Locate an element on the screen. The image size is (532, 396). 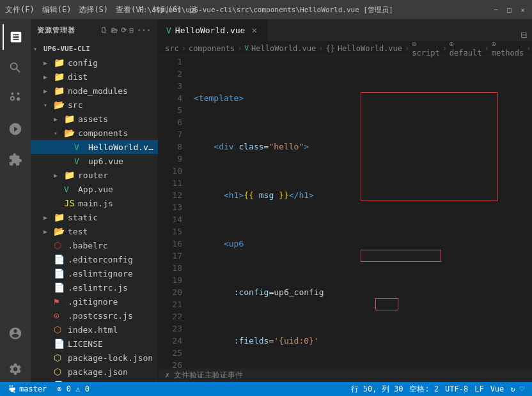
helloworld-label: HelloWorld.vue is located at coordinates (123, 147).